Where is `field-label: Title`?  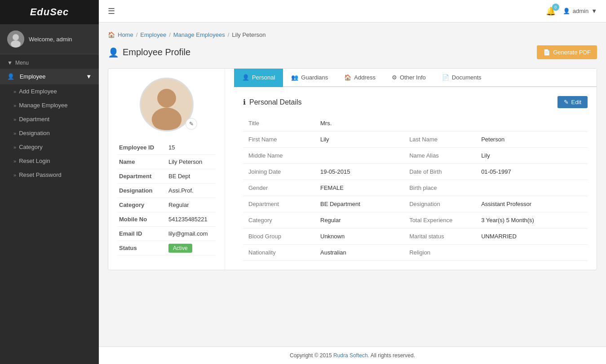
field-label: Title is located at coordinates (279, 123).